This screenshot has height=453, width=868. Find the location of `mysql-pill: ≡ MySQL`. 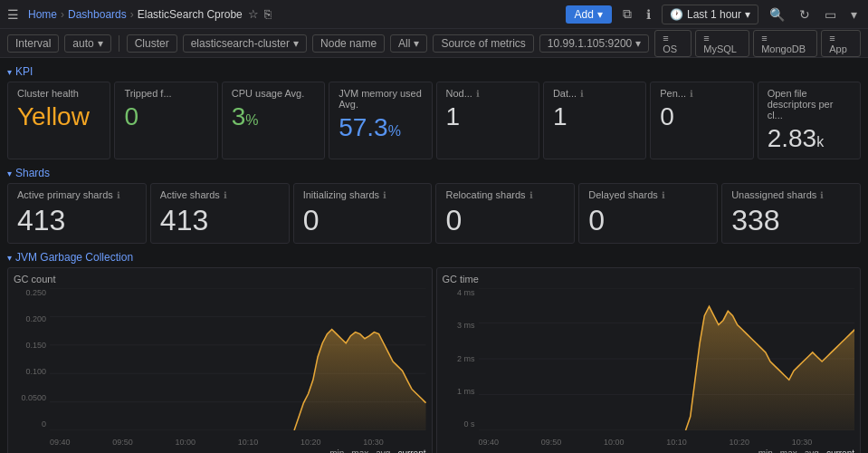

mysql-pill: ≡ MySQL is located at coordinates (722, 43).